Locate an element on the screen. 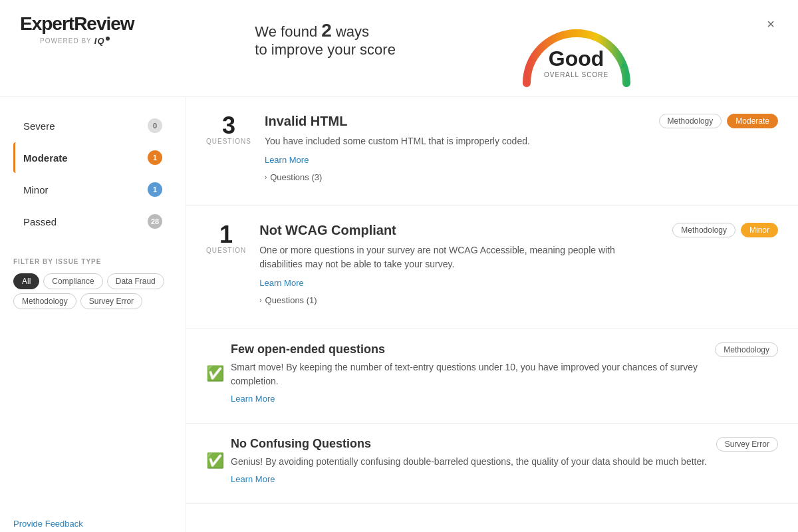 The height and width of the screenshot is (532, 798). passed-header-2: ✅ No Confusing Questions Genius! By avoi… is located at coordinates (492, 461).